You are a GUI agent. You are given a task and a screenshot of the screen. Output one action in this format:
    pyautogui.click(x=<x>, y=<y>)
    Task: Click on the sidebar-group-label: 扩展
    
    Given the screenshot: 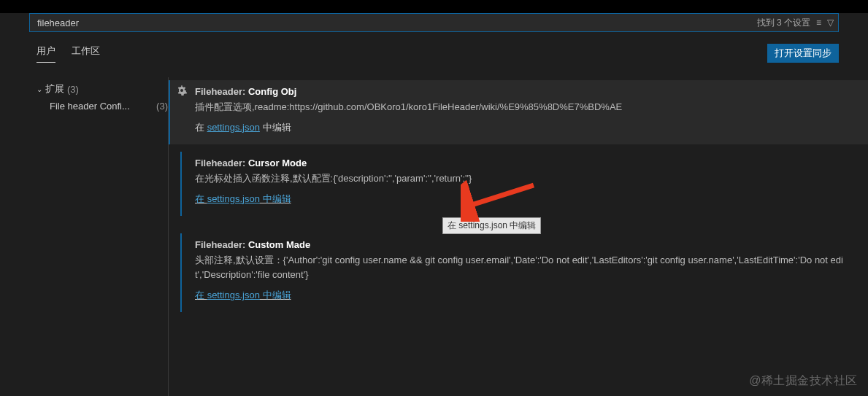 What is the action you would take?
    pyautogui.click(x=55, y=89)
    